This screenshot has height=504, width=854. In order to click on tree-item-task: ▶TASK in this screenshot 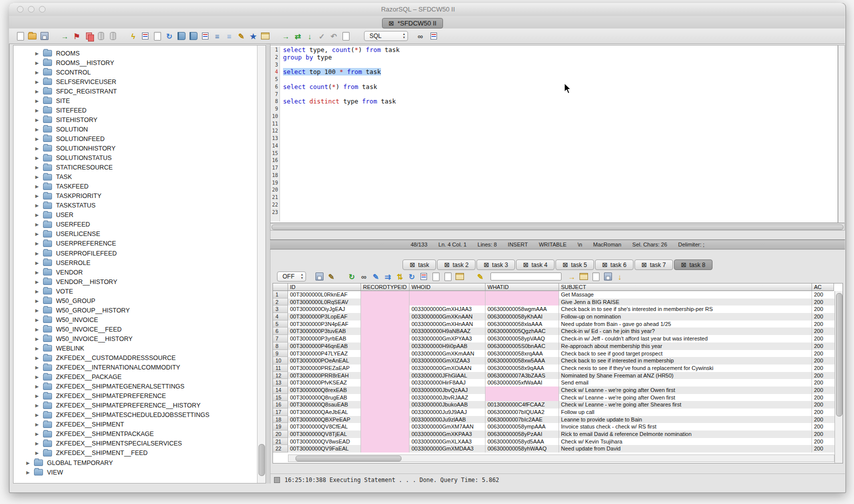, I will do `click(136, 177)`.